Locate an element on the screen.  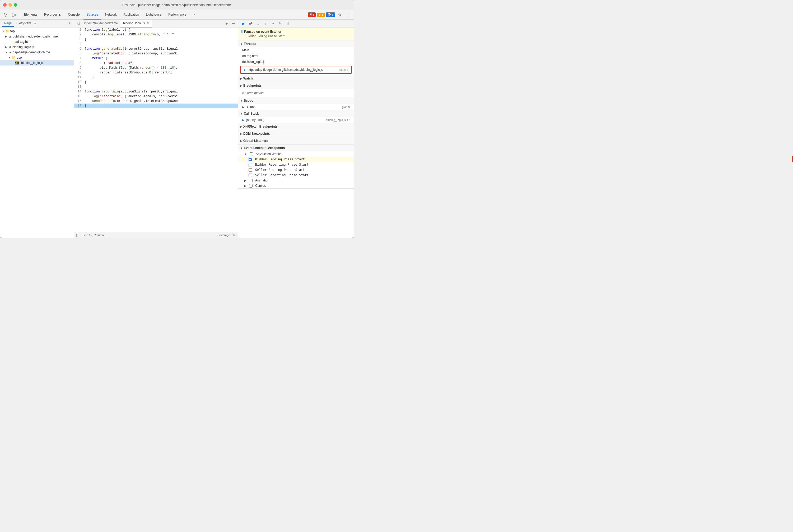
code-editor: 1 function log(label, o) { 2 console.log… is located at coordinates (156, 130).